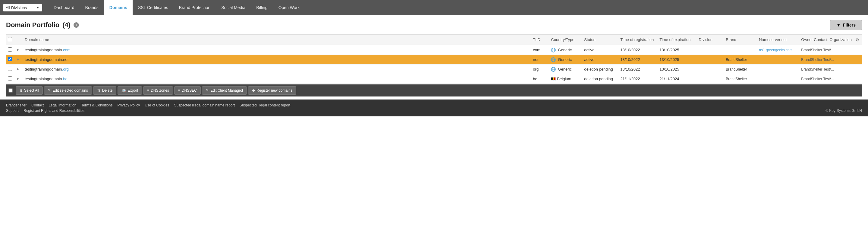 The height and width of the screenshot is (237, 868). What do you see at coordinates (540, 69) in the screenshot?
I see `row-tld-cell: org` at bounding box center [540, 69].